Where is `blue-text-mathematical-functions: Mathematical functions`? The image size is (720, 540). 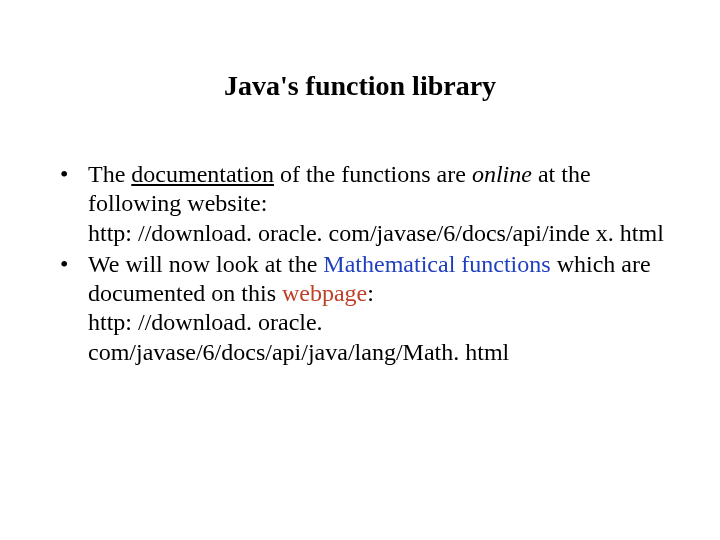 blue-text-mathematical-functions: Mathematical functions is located at coordinates (436, 264).